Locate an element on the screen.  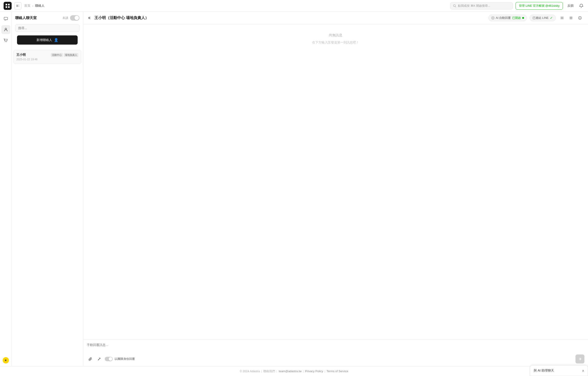
message-input is located at coordinates (336, 347).